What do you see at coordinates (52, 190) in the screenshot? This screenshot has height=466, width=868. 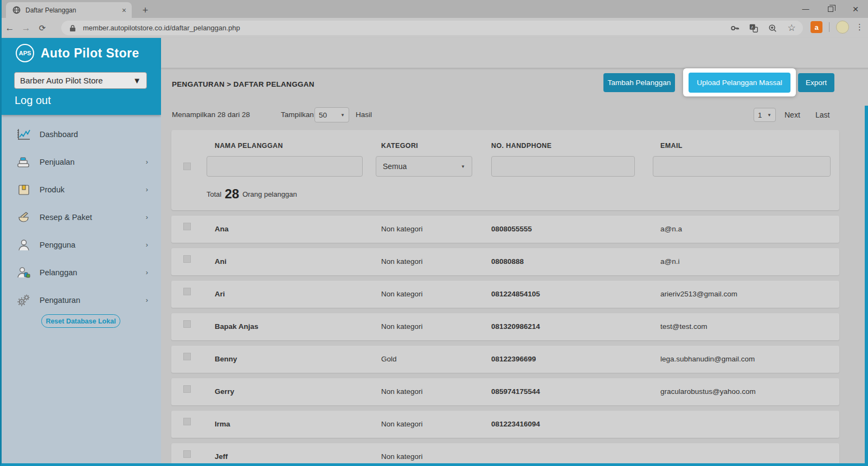 I see `sidebar-item-label: Produk` at bounding box center [52, 190].